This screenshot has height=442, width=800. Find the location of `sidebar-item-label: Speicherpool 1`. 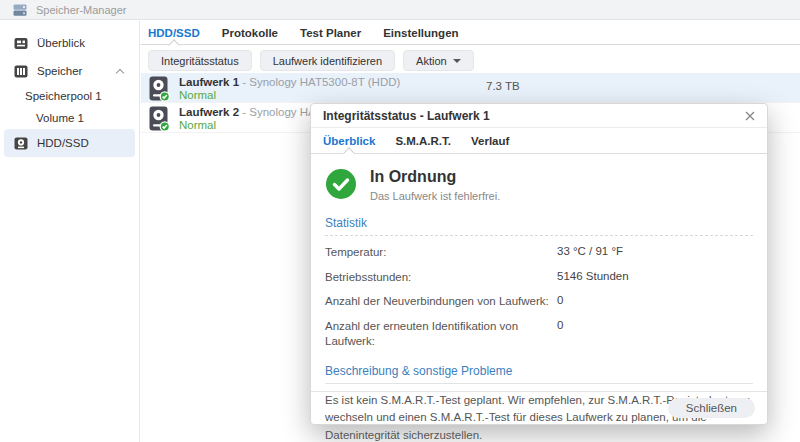

sidebar-item-label: Speicherpool 1 is located at coordinates (64, 96).